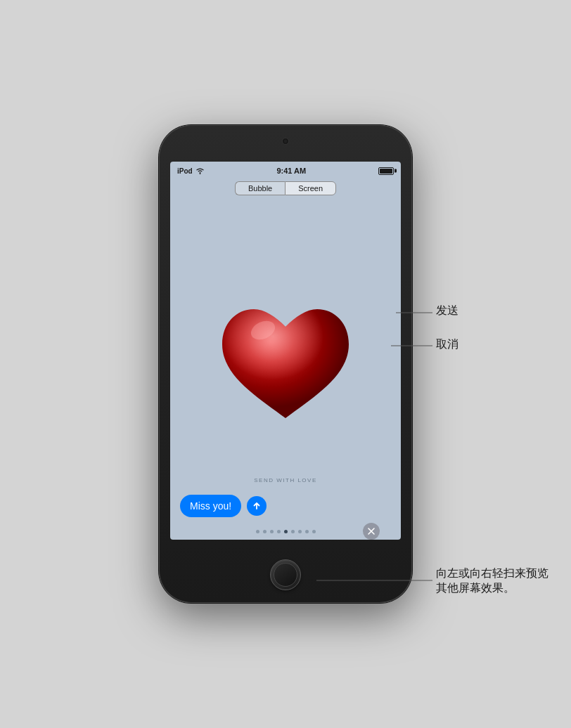  What do you see at coordinates (260, 188) in the screenshot?
I see `tab-bubble: Bubble` at bounding box center [260, 188].